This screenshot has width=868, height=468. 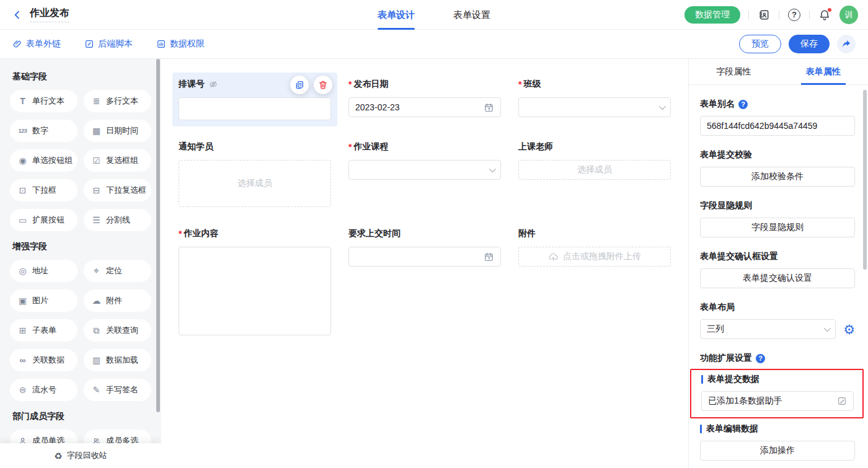 I want to click on field-block-attachment: 附件 点击或拖拽附件上传, so click(x=595, y=247).